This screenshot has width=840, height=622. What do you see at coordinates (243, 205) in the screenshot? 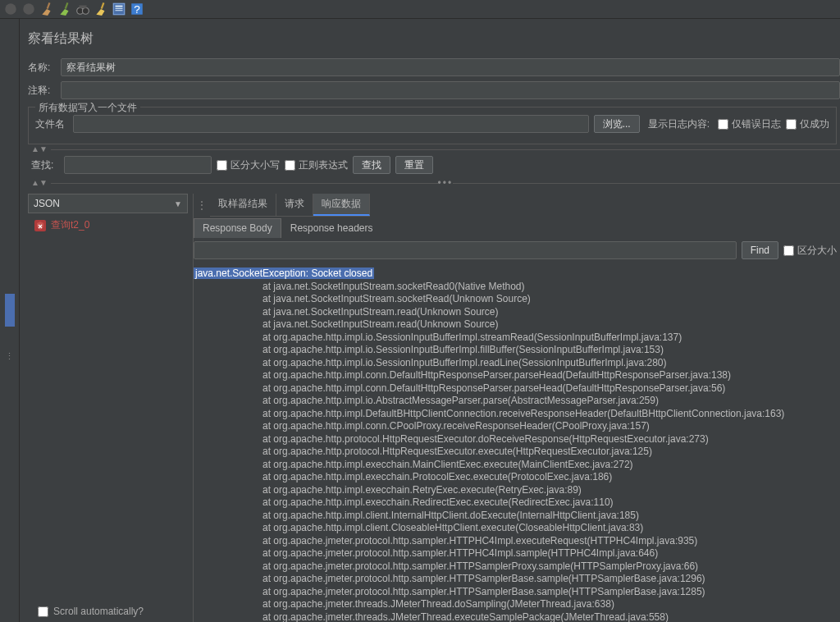
I see `tab-sampler: 取样器结果` at bounding box center [243, 205].